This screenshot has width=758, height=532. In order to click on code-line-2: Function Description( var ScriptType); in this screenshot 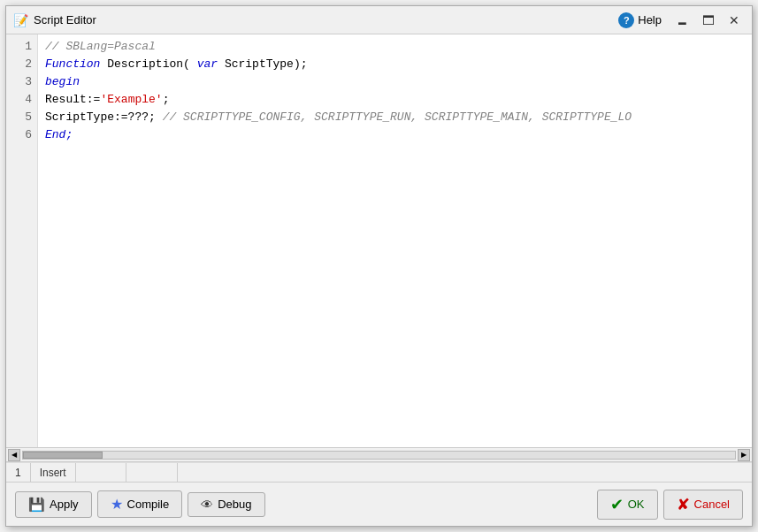, I will do `click(394, 65)`.